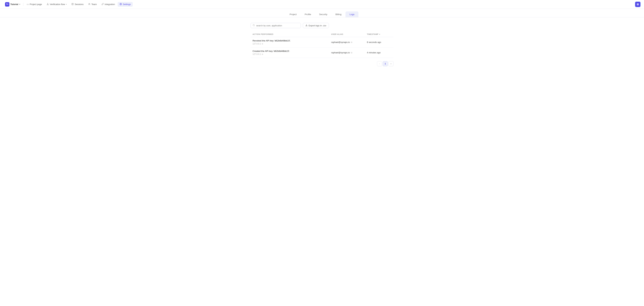 The height and width of the screenshot is (306, 644). What do you see at coordinates (290, 34) in the screenshot?
I see `col-header-action: ACTION PERFORMED` at bounding box center [290, 34].